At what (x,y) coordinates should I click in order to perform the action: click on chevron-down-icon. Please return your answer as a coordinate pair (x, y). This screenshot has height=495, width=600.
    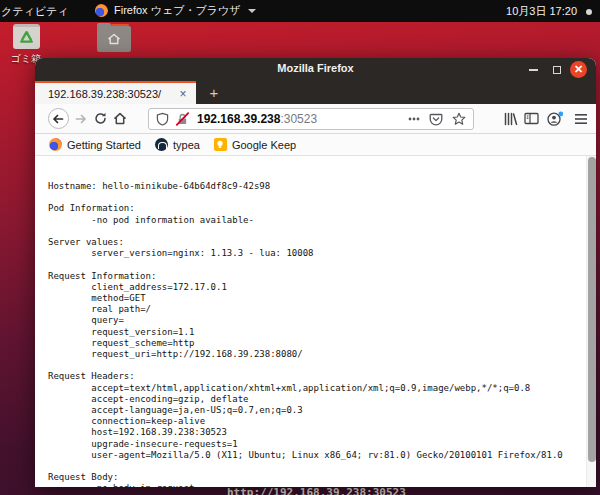
    Looking at the image, I should click on (252, 11).